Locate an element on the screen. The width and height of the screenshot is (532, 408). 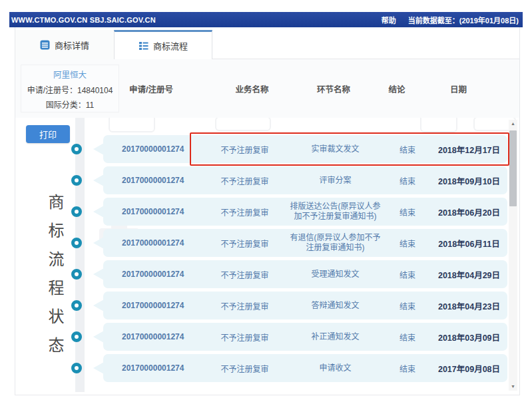
timeline-row: 20170000001274 不予注册复审 申请收文 结束 2017年09月08… is located at coordinates (289, 368).